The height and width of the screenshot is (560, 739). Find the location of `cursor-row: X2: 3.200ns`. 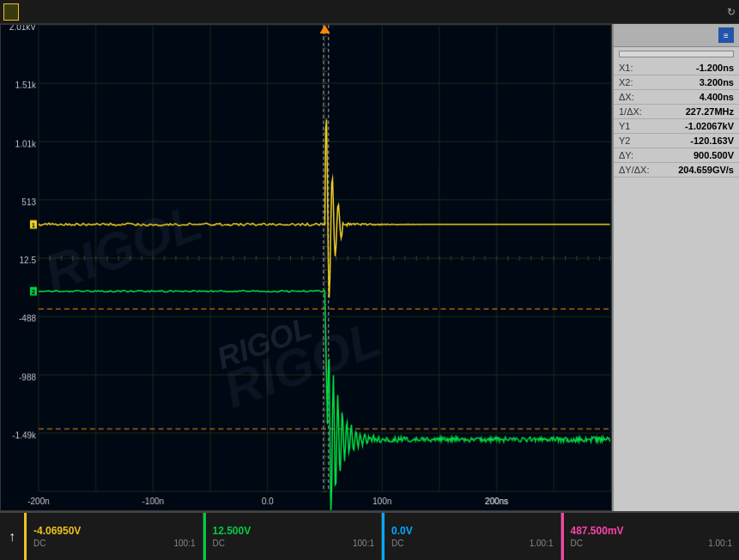

cursor-row: X2: 3.200ns is located at coordinates (676, 82).